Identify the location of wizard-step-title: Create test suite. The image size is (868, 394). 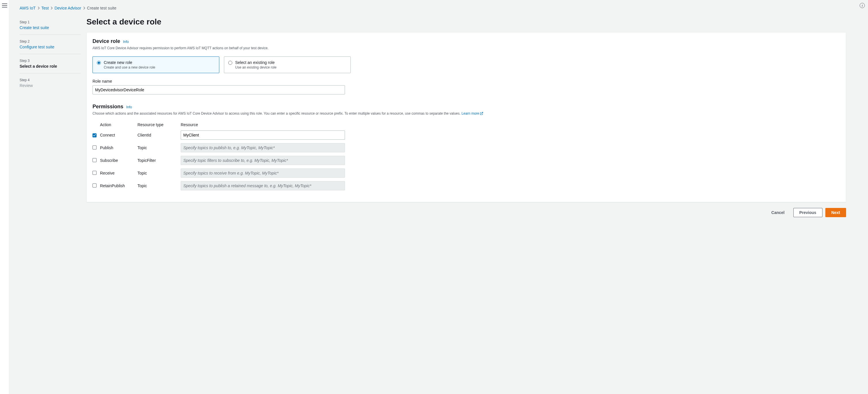
(50, 28).